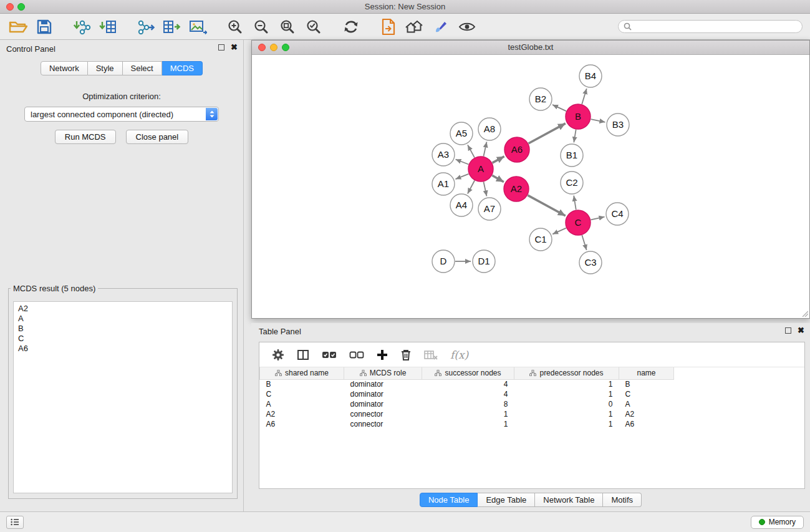 The height and width of the screenshot is (532, 810). I want to click on zoom-selected-button, so click(314, 27).